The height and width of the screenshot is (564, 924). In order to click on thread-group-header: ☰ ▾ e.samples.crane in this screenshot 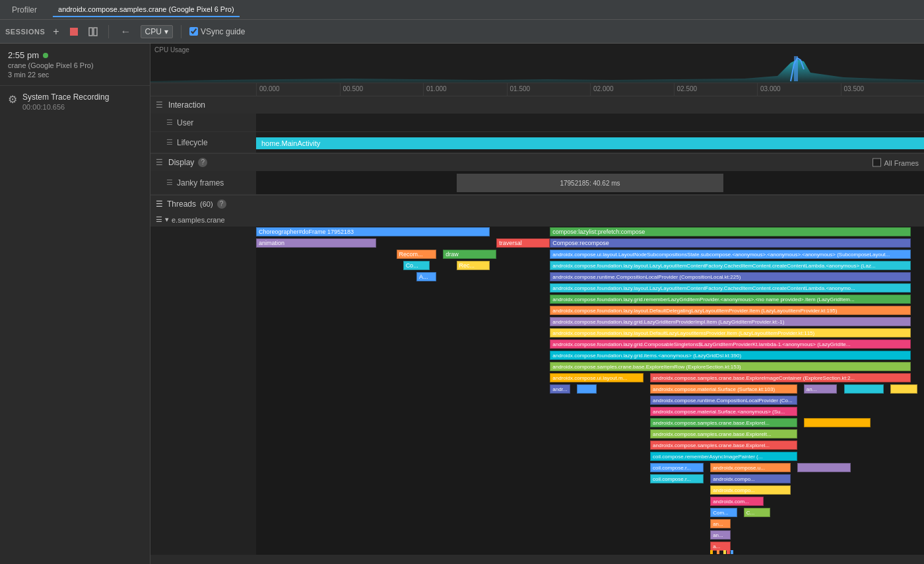, I will do `click(537, 219)`.